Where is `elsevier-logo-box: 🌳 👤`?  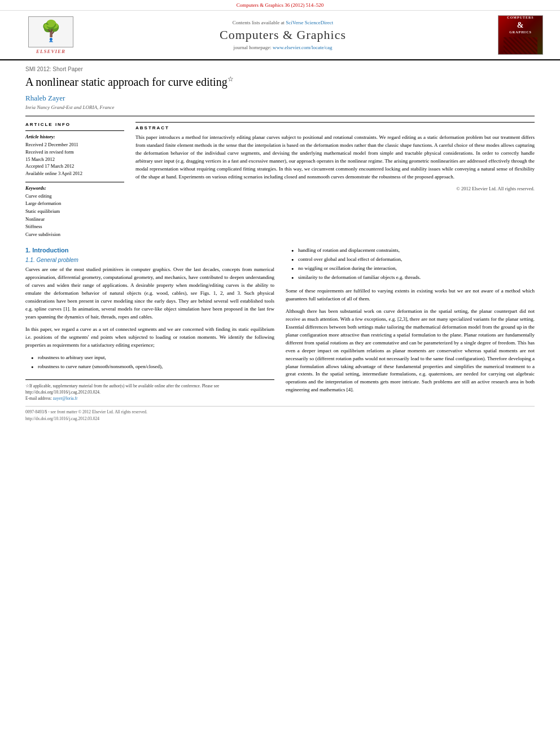
elsevier-logo-box: 🌳 👤 is located at coordinates (51, 32).